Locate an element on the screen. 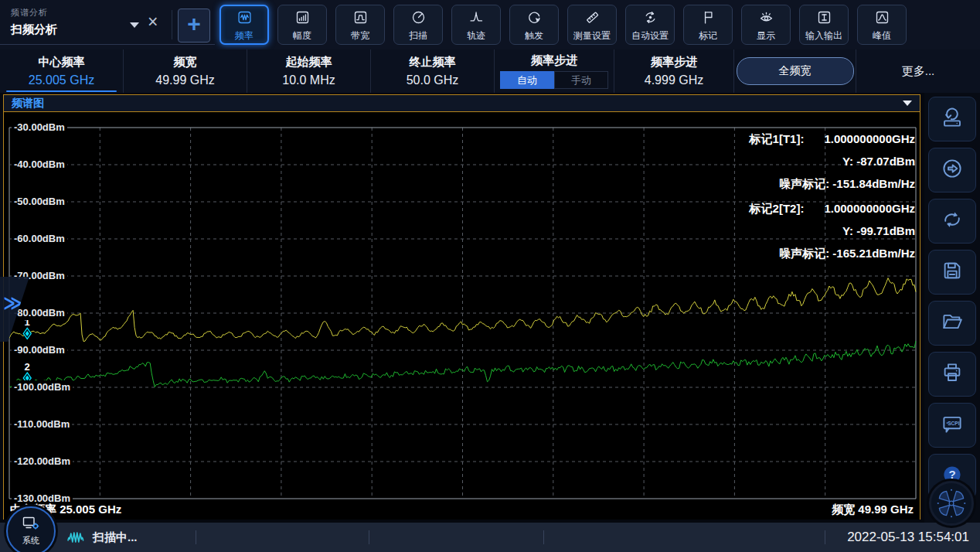  amplitude-icon is located at coordinates (303, 19).